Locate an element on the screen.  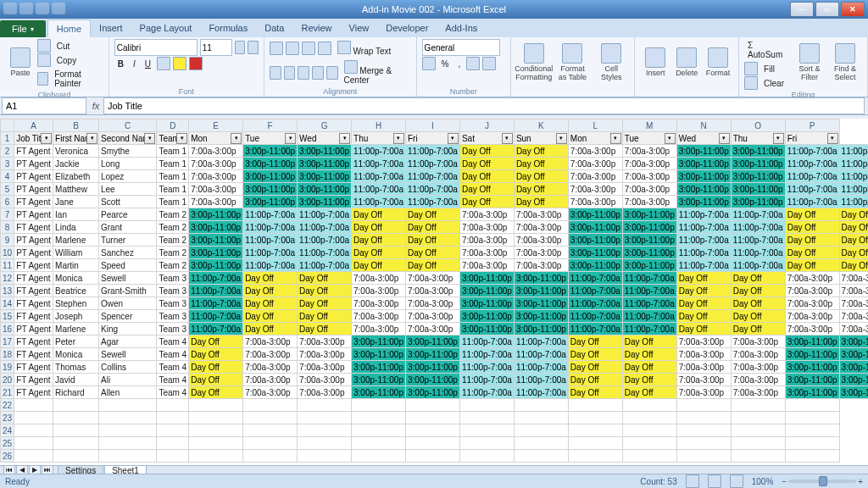
undo-icon is located at coordinates (42, 8).